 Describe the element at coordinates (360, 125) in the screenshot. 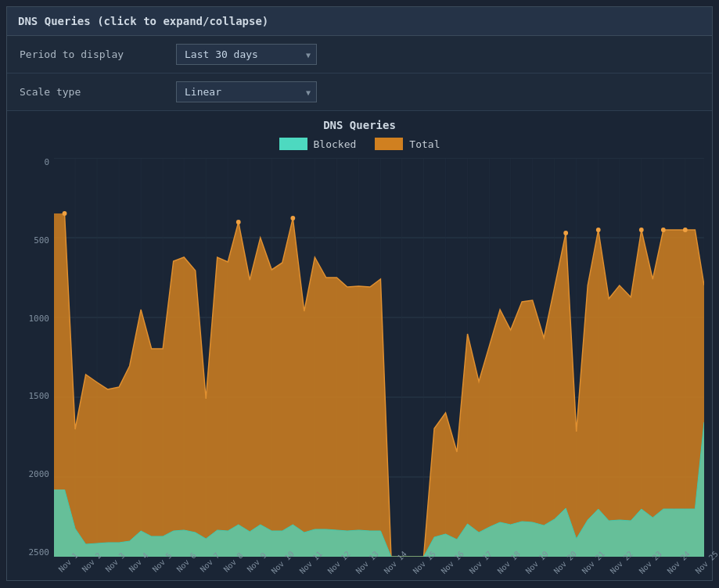

I see `chart-title: DNS Queries` at that location.